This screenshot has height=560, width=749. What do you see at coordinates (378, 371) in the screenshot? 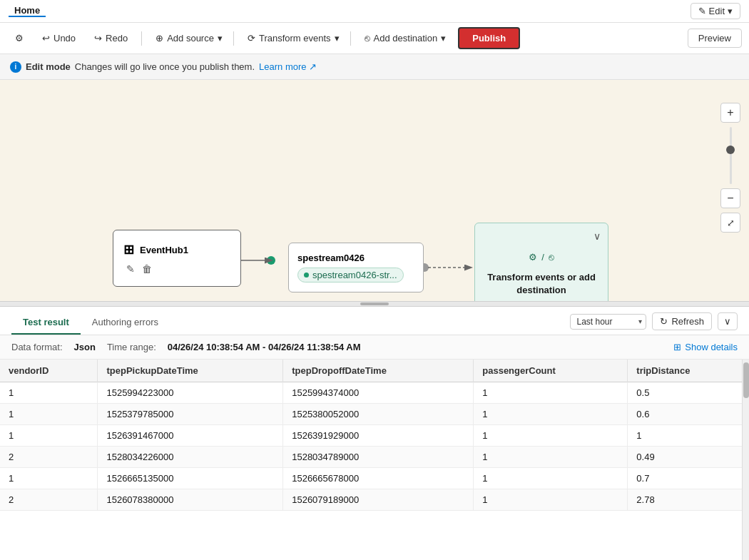
I see `col-header-dropoff: tpepDropoffDateTime` at bounding box center [378, 371].